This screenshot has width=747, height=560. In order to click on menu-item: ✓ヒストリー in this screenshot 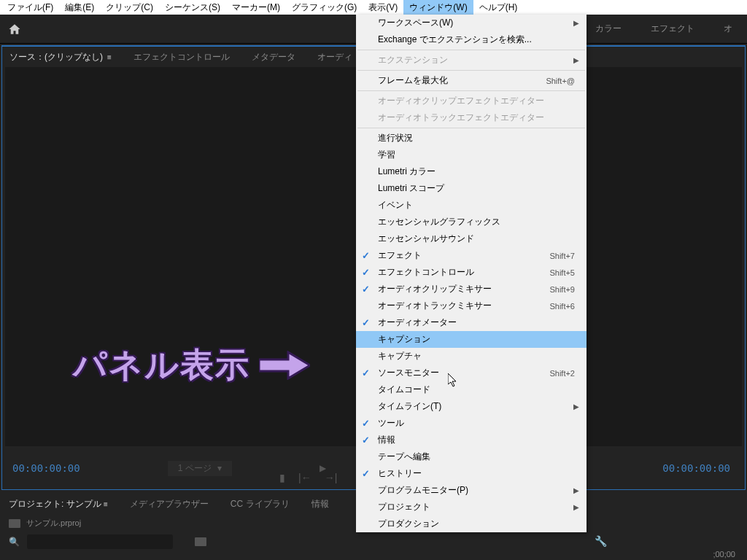, I will do `click(471, 474)`.